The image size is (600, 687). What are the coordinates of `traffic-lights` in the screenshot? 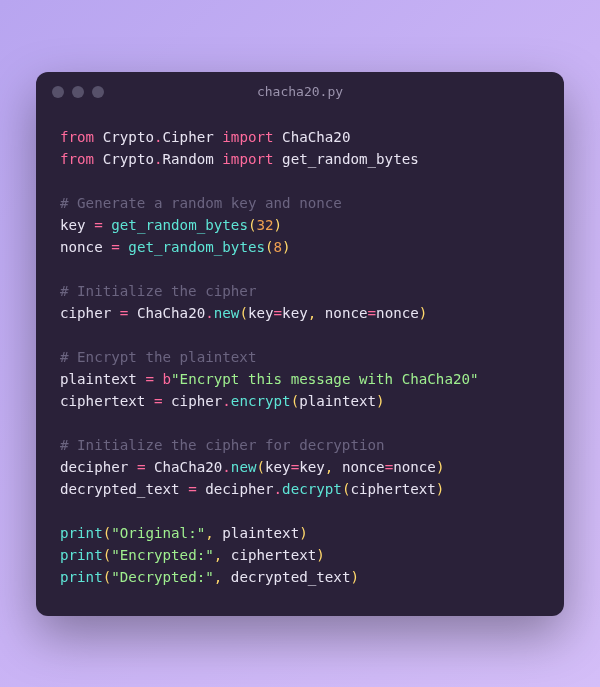 It's located at (78, 92).